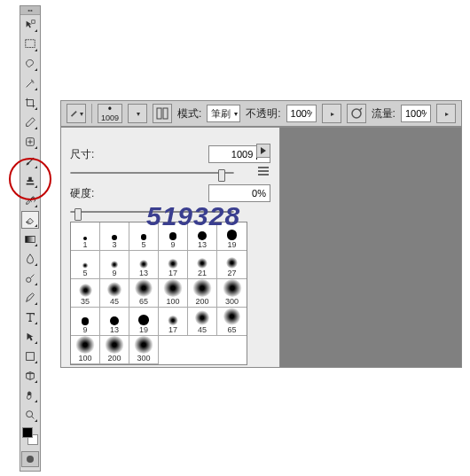 The height and width of the screenshot is (476, 470). I want to click on brush-preset-5-soft: 5, so click(85, 265).